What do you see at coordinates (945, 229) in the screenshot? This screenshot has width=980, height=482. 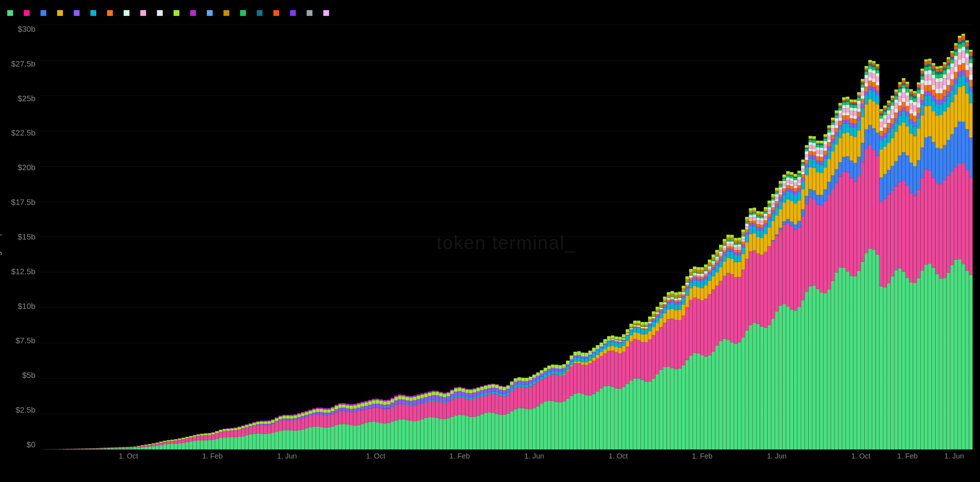 I see `svg-rect-1906` at bounding box center [945, 229].